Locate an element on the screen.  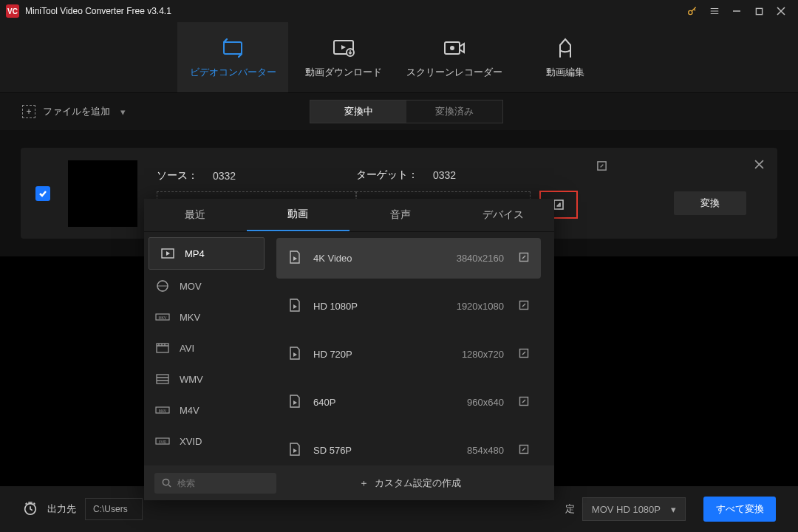
output-label: 出力先 is located at coordinates (62, 509).